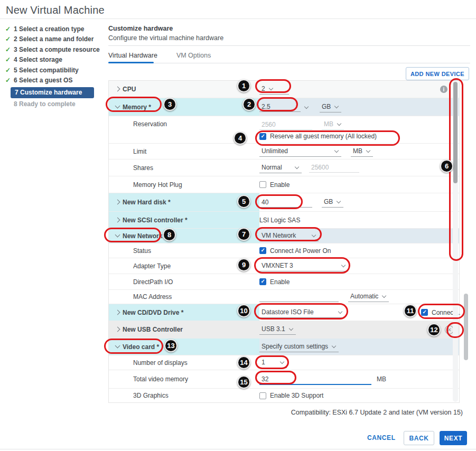 Image resolution: width=476 pixels, height=451 pixels. Describe the element at coordinates (143, 297) in the screenshot. I see `mac-address-label: MAC Address` at that location.